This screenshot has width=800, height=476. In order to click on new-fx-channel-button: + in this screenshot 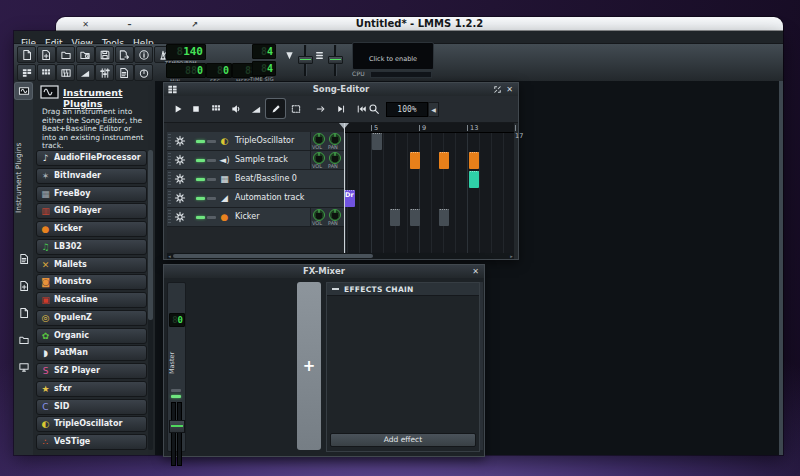, I will do `click(309, 366)`.